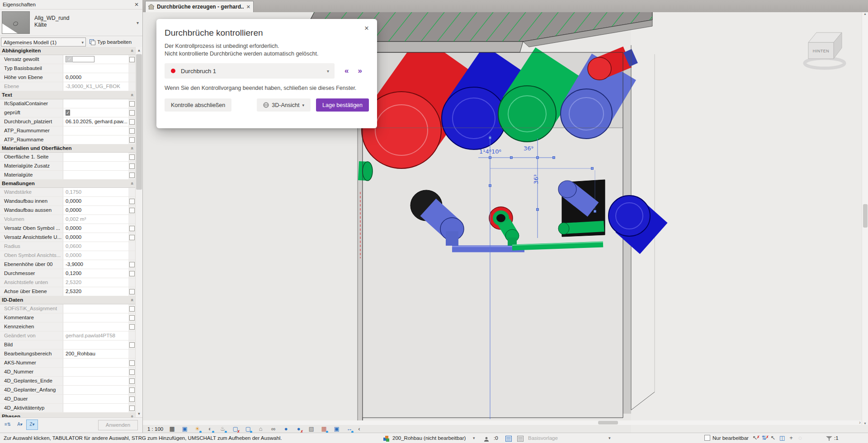 The height and width of the screenshot is (443, 868). Describe the element at coordinates (359, 429) in the screenshot. I see `collapse-viewbar-icon: ‹` at that location.